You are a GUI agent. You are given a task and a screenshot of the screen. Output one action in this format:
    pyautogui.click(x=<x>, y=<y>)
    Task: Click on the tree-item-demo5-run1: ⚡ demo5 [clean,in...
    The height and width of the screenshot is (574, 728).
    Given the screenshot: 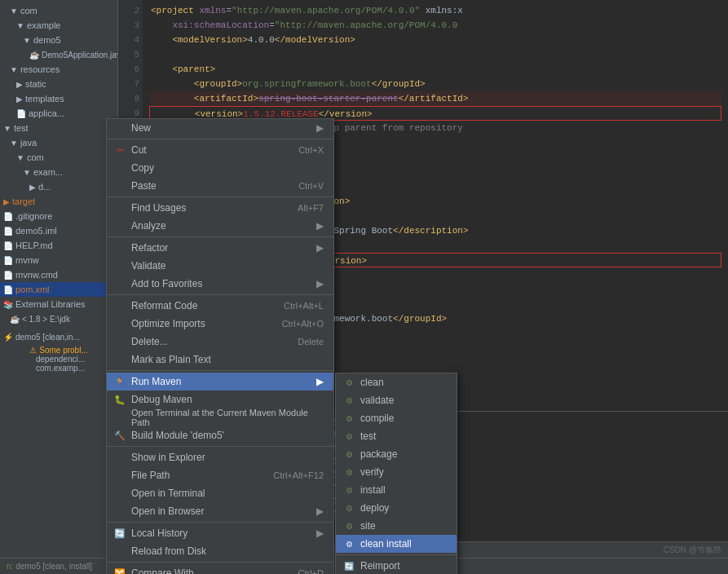 What is the action you would take?
    pyautogui.click(x=59, y=337)
    